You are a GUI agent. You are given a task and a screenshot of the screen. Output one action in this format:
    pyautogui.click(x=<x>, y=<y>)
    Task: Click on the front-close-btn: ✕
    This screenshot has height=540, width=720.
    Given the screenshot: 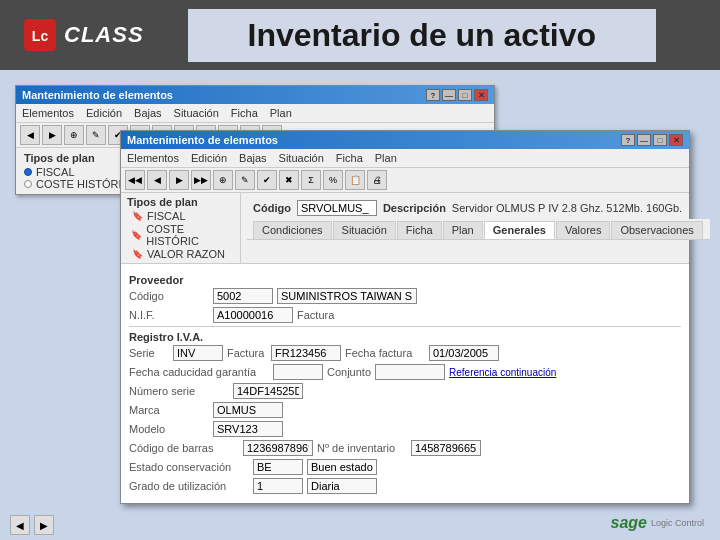 What is the action you would take?
    pyautogui.click(x=676, y=140)
    